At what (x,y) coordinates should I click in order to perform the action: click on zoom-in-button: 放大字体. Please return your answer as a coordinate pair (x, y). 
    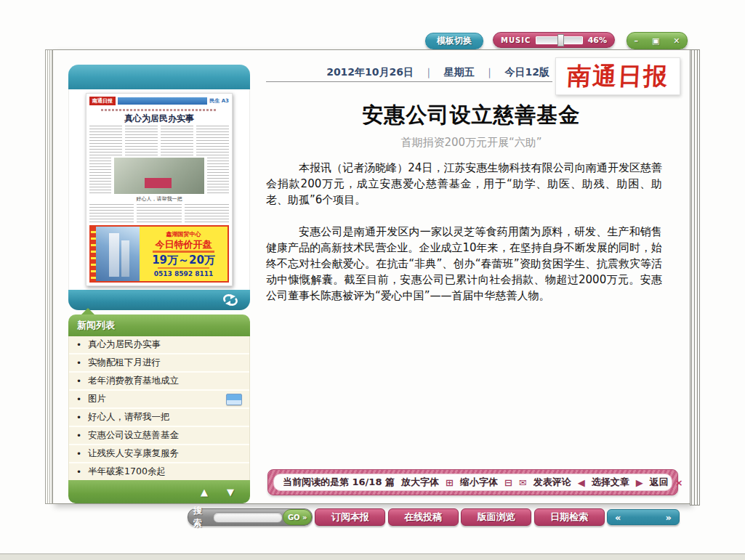
    Looking at the image, I should click on (420, 482).